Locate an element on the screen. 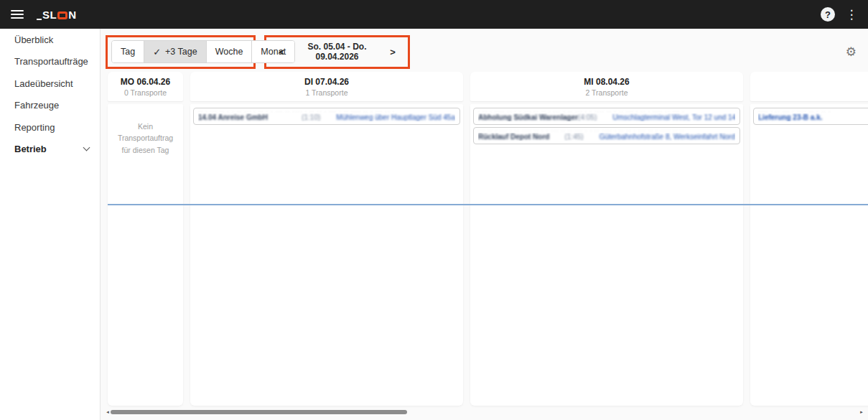 This screenshot has width=868, height=420. transport-detail-link-redacted: Umschlagterminal West, Tor 12 und 14 is located at coordinates (673, 118).